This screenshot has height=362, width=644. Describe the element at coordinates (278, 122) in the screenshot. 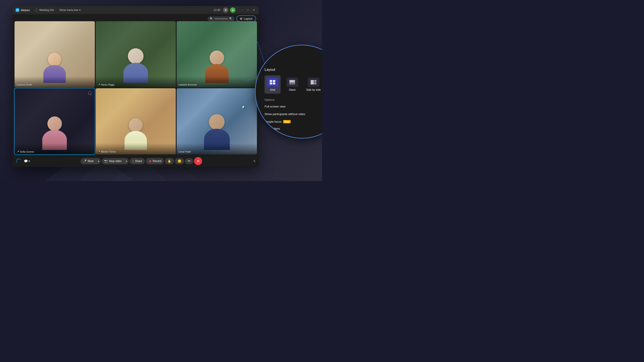

I see `people-focus-label: People focus Beta` at that location.